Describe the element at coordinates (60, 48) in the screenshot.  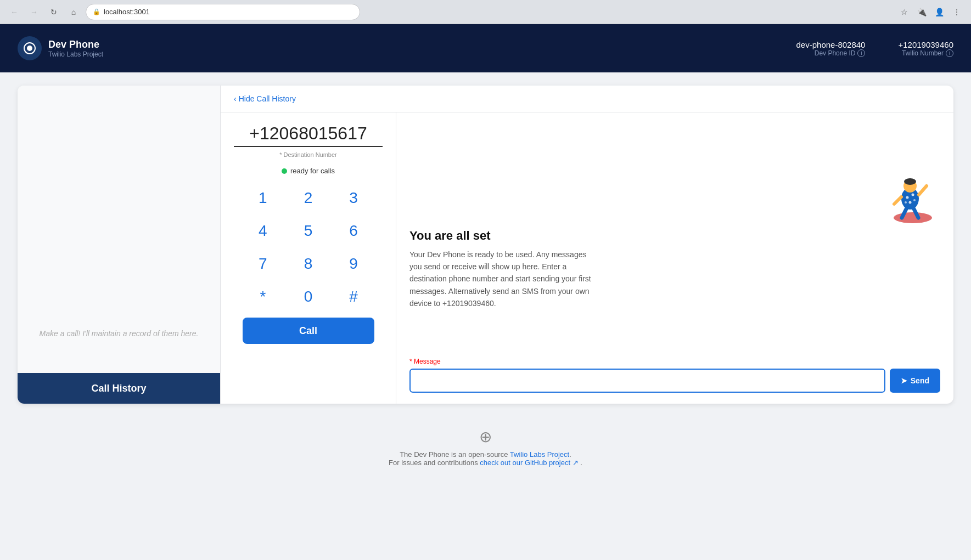
I see `app-logo: Dev Phone Twilio Labs Project` at that location.